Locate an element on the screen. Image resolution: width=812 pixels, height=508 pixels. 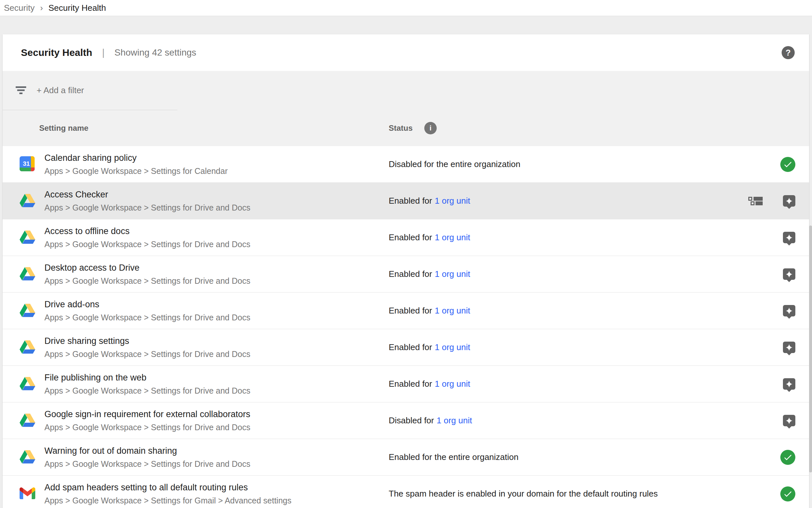
table-row: Access Checker Apps > Google Workspace >… is located at coordinates (406, 201).